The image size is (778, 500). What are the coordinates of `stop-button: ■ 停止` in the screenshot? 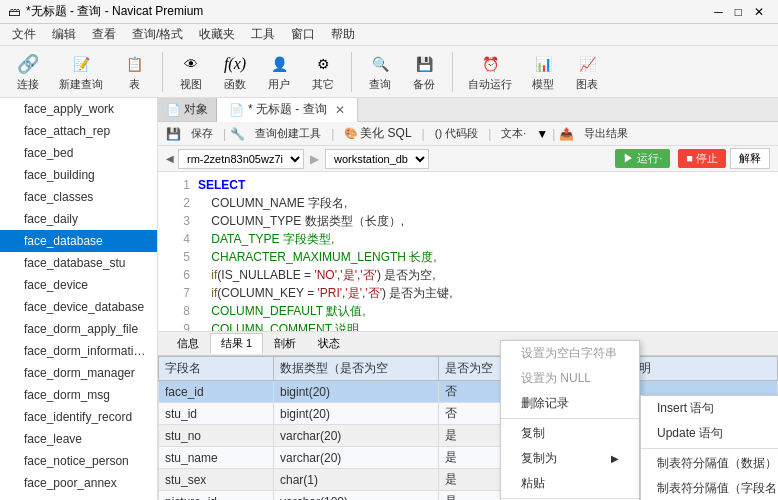 It's located at (702, 158).